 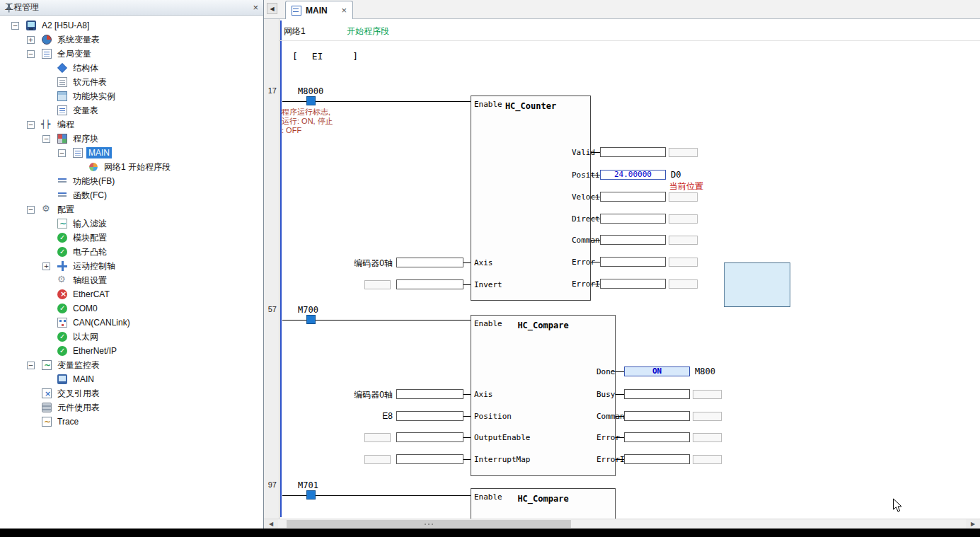 I want to click on tree-item-main: −MAIN, so click(x=132, y=153).